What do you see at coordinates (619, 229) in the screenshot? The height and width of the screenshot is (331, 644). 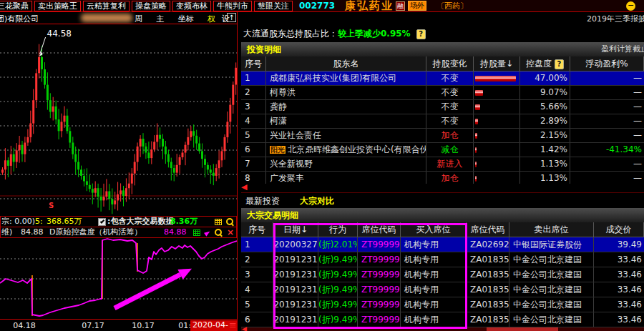 I see `trades-col-8: 成交价` at bounding box center [619, 229].